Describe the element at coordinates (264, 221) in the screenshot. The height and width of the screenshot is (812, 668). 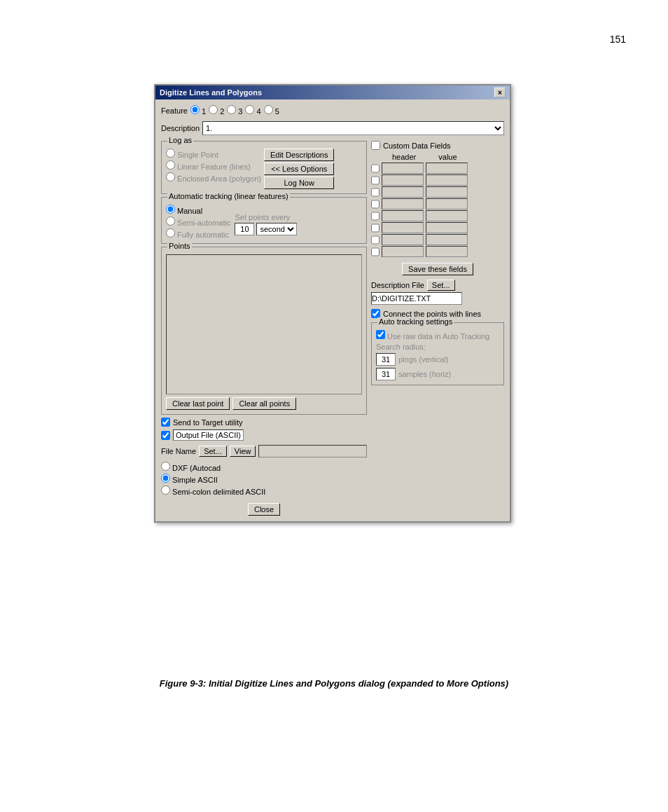
I see `tracking-row: Manual Semi-automatic Fully automatic Se…` at that location.